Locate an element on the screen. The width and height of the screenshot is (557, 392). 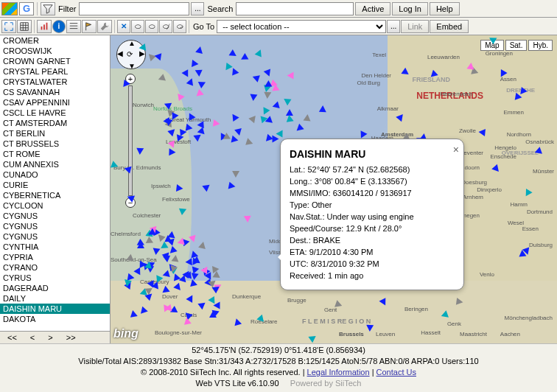
grid-icon is located at coordinates (24, 27).